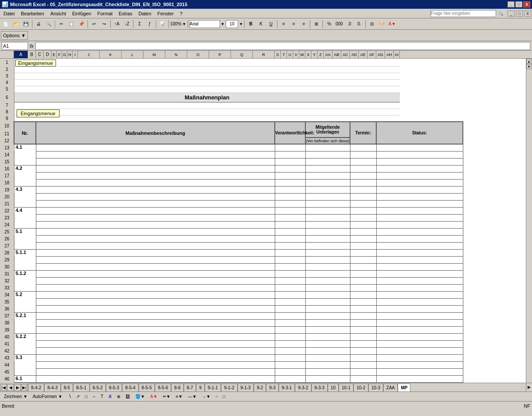 Image resolution: width=532 pixels, height=416 pixels. Describe the element at coordinates (94, 397) in the screenshot. I see `oval-tool: ○` at that location.